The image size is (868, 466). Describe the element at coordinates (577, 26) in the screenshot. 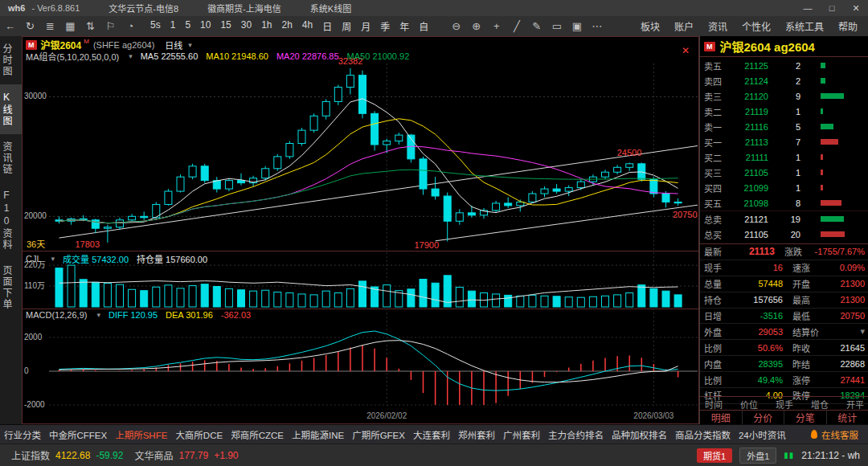

I see `layout-icon: ▣` at that location.